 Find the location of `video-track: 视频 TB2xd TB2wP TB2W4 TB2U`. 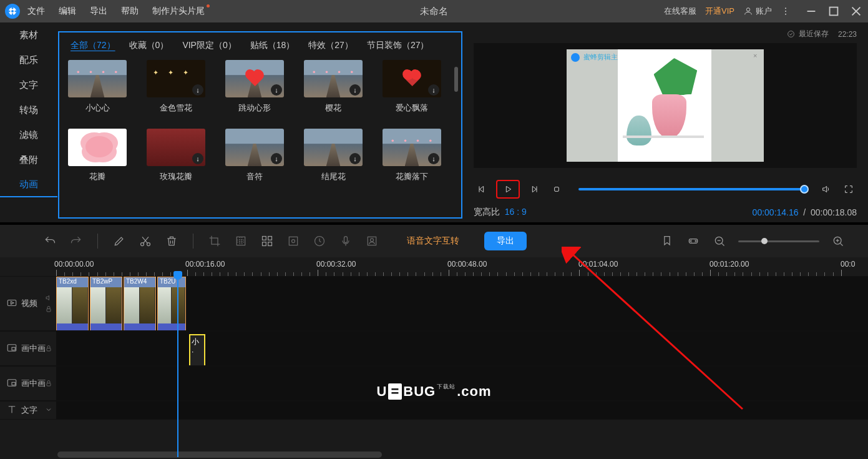

video-track: 视频 TB2xd TB2wP TB2W4 TB2U is located at coordinates (434, 304).